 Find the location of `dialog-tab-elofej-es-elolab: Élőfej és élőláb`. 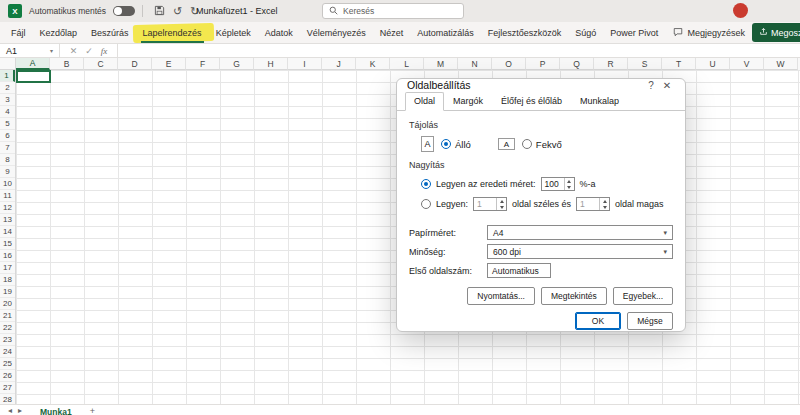

dialog-tab-elofej-es-elolab: Élőfej és élőláb is located at coordinates (532, 102).